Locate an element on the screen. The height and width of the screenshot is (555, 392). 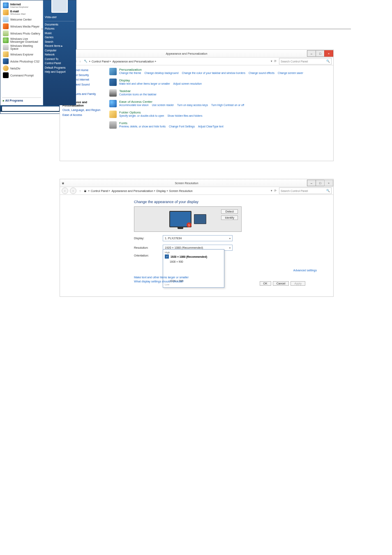
start-item: Adobe Photoshop CS2 is located at coordinates (21, 61).